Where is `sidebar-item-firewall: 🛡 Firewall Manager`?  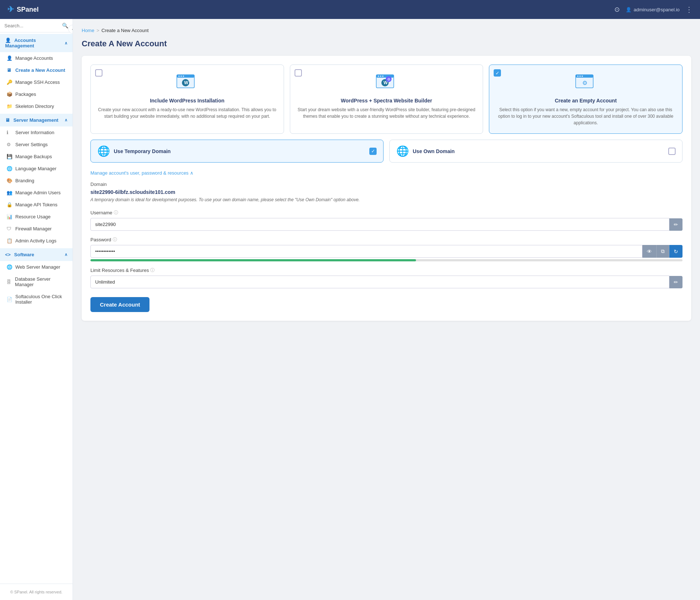
sidebar-item-firewall: 🛡 Firewall Manager is located at coordinates (36, 229).